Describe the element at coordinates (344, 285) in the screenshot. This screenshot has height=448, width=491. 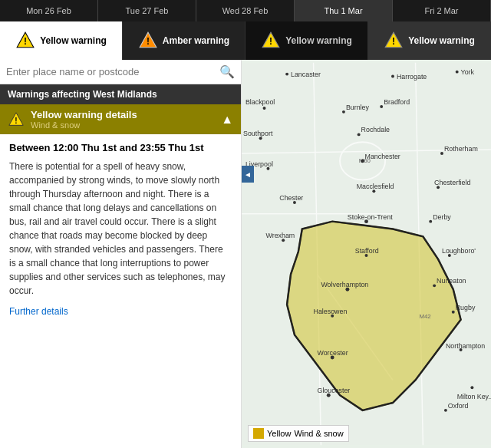
I see `svg-text: Wolverhampton` at that location.